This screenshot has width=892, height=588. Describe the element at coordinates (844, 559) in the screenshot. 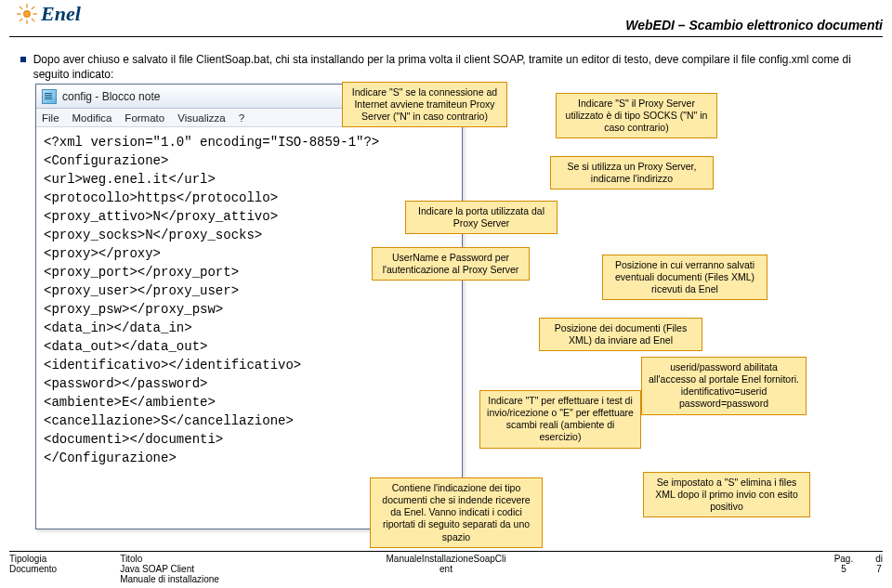

I see `footer-pag-label: Pag.` at that location.